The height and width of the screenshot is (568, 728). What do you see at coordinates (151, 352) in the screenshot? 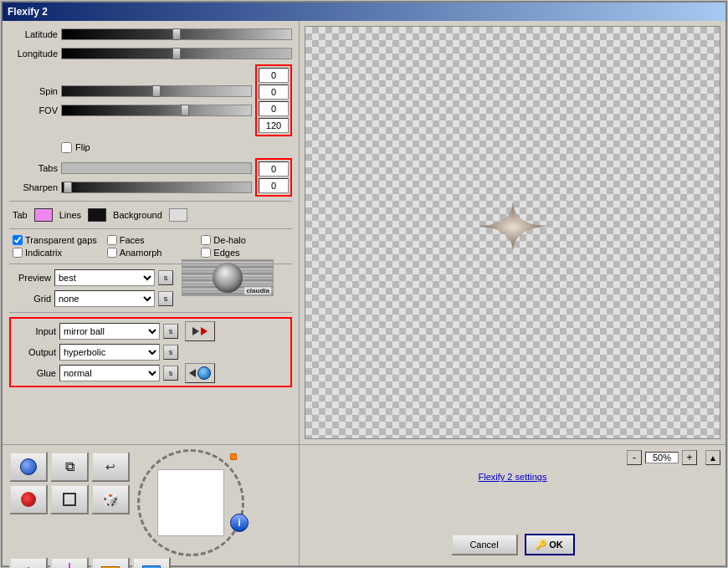
I see `output-row: Output hyperbolic equirectangular cylind…` at bounding box center [151, 352].